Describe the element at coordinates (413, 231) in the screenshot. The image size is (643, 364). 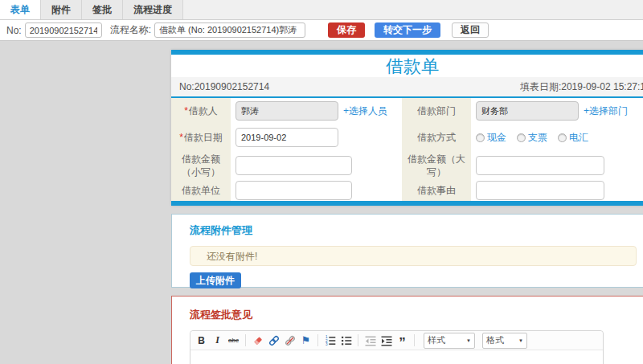
I see `attachments-title: 流程附件管理` at that location.